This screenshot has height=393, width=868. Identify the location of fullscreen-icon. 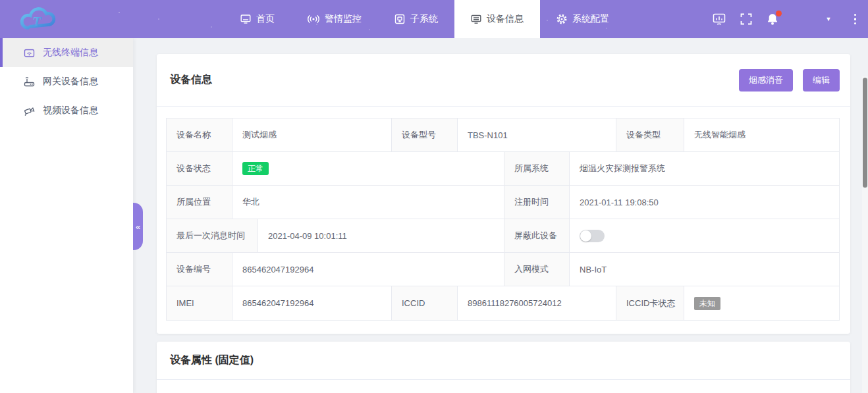
(746, 19).